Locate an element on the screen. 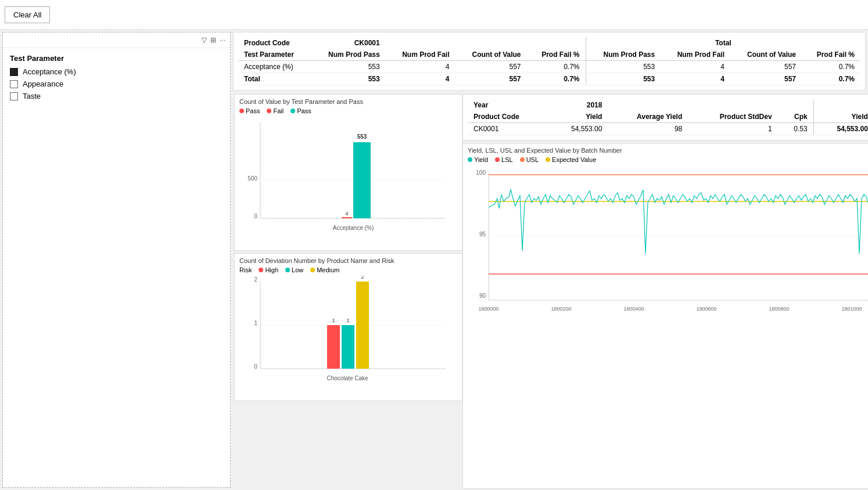 Image resolution: width=868 pixels, height=490 pixels. legend-pass-label: Pass is located at coordinates (250, 111).